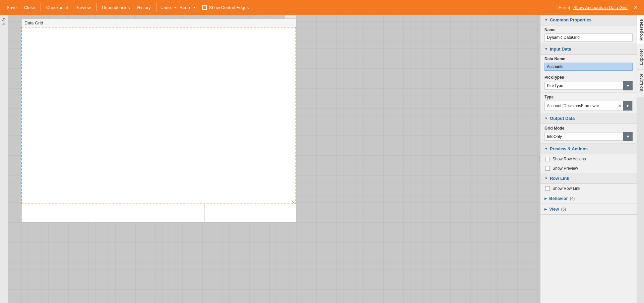  I want to click on resize-handle: ↘, so click(293, 201).